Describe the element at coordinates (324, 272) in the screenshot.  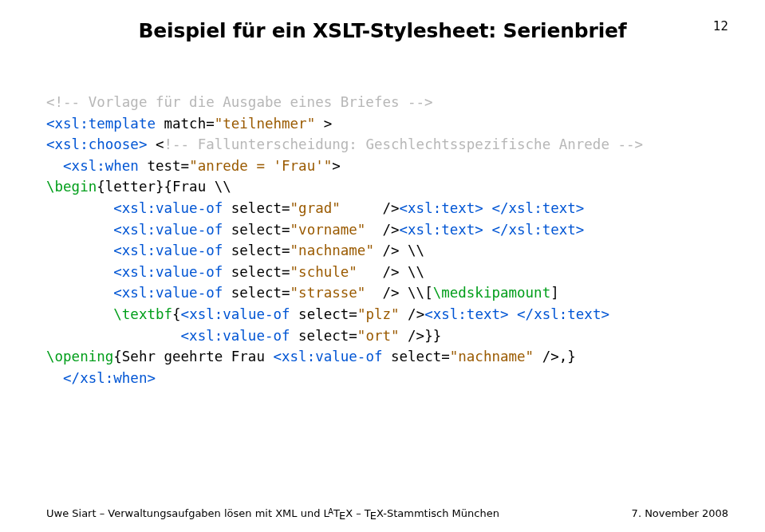
I see `code-string: "schule"` at that location.